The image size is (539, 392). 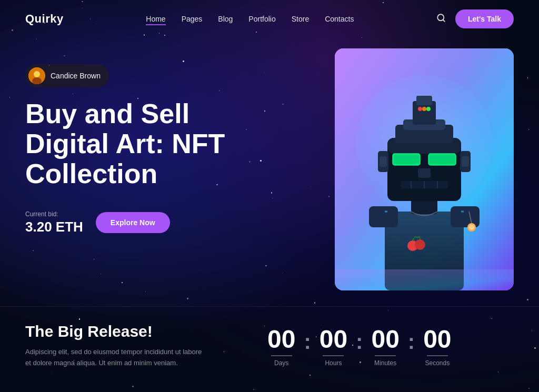 I want to click on release-info: The Big Release! Adipiscing elit, sed do…, so click(x=125, y=346).